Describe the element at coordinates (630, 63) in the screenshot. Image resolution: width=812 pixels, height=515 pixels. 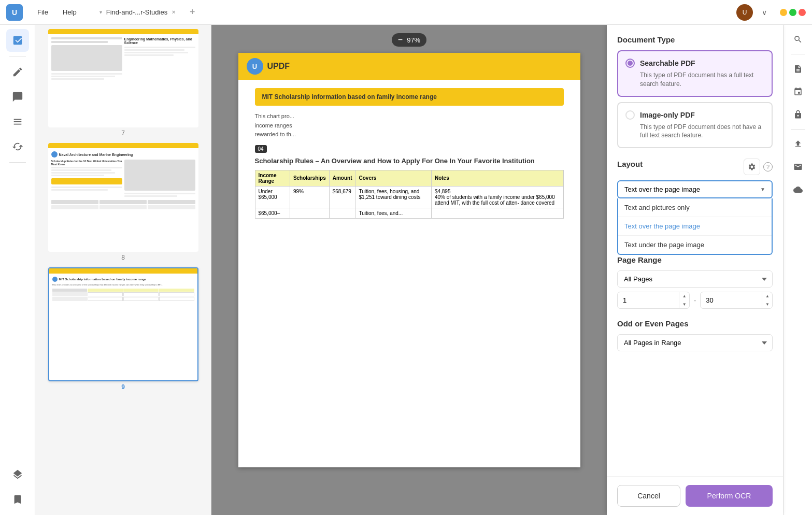
I see `searchable-pdf-radio-dot` at that location.